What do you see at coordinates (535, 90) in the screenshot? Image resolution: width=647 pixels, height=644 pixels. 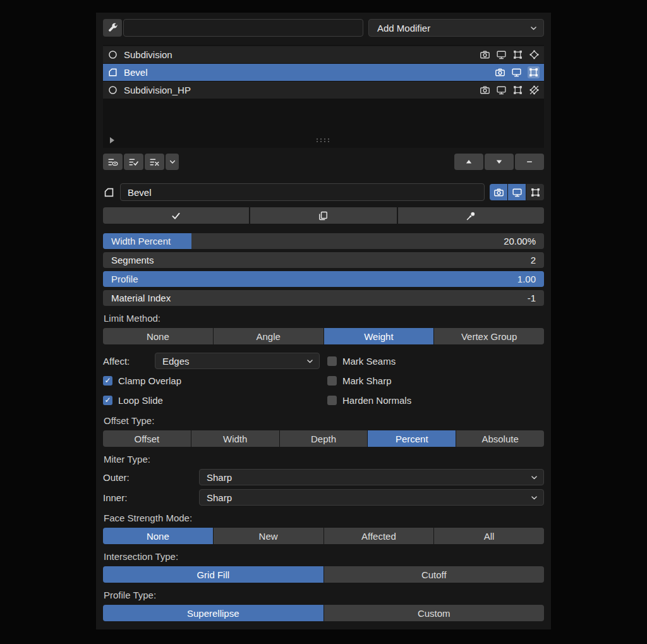 I see `cage-off-icon` at bounding box center [535, 90].